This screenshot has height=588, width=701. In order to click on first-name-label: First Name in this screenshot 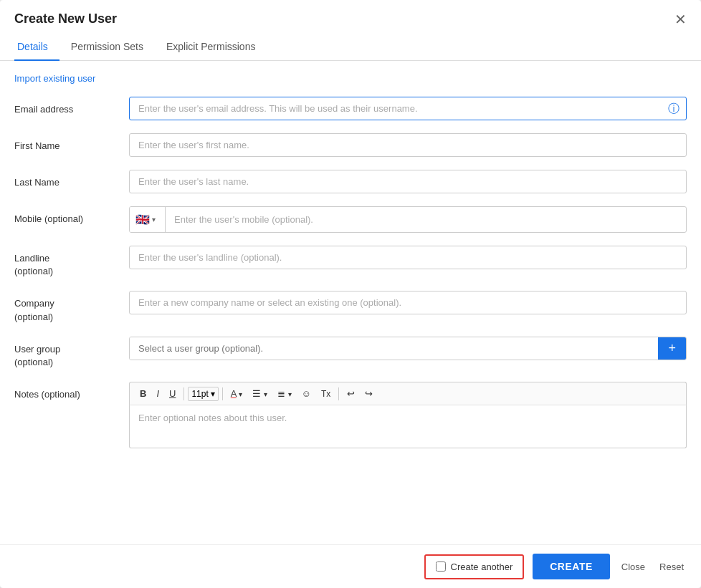, I will do `click(72, 143)`.